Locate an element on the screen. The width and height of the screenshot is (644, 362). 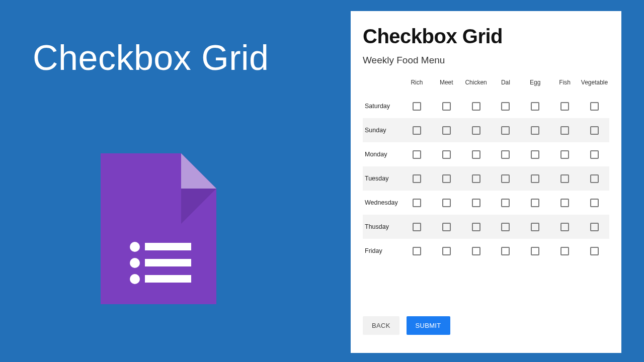
col-header: Chicken is located at coordinates (476, 84).